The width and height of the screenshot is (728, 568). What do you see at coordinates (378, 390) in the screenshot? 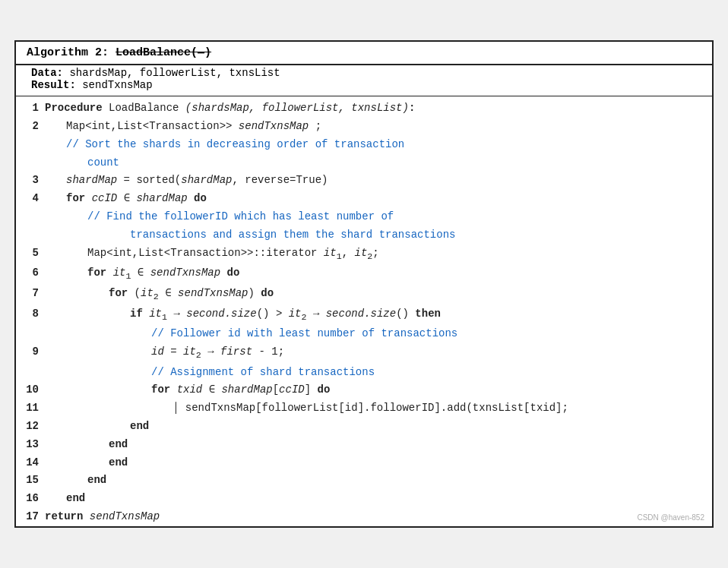
I see `line-content-10: for txid ∈ shardMap[ccID] do` at bounding box center [378, 390].